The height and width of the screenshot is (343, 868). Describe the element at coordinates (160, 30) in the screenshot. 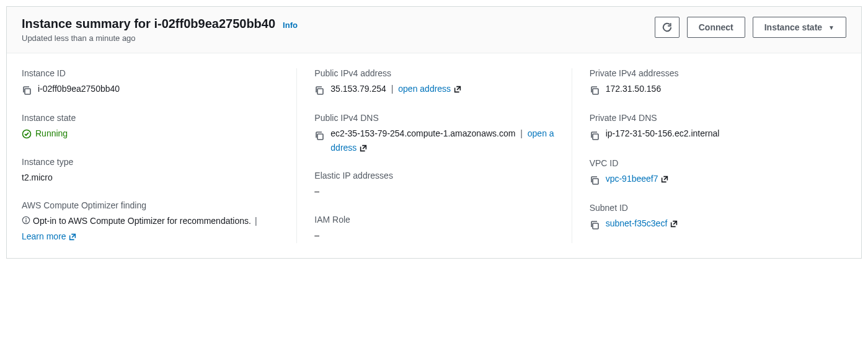

I see `title-block: Instance summary for i-02ff0b9ea2750bb40…` at that location.